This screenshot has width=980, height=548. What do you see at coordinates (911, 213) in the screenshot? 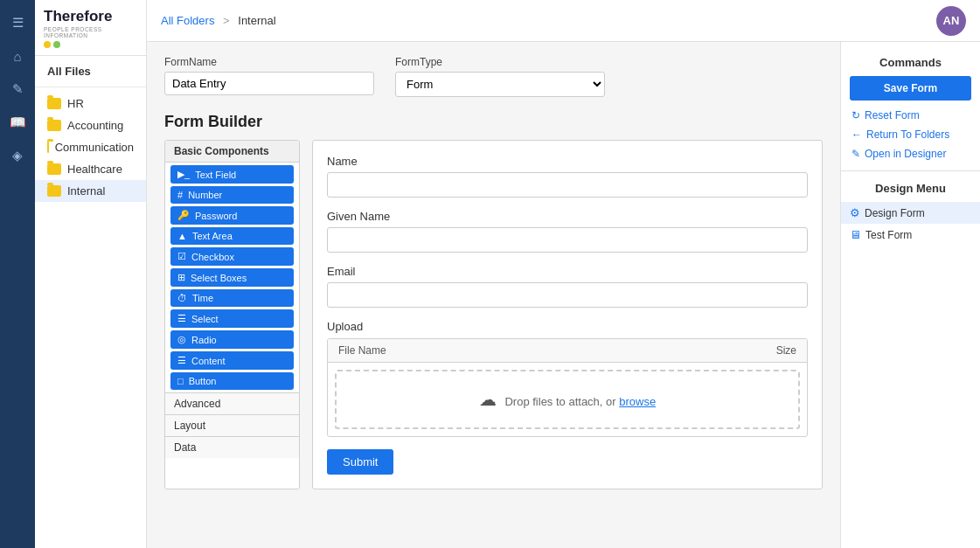
I see `design-form-item: ⚙ Design Form` at bounding box center [911, 213].